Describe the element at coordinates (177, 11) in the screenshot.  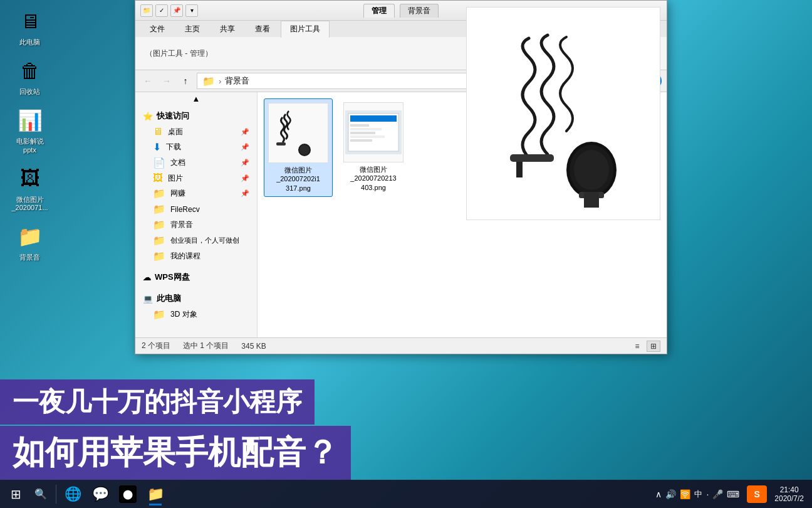
I see `pin-btn: 📌` at that location.